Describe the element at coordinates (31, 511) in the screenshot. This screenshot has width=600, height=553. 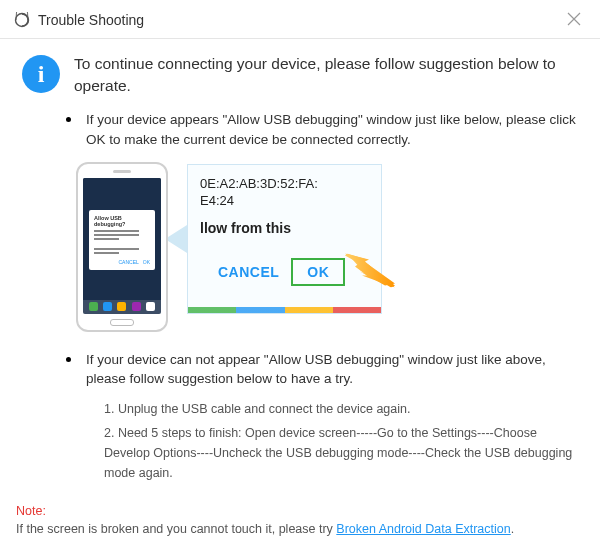
I see `note-label: Note:` at that location.